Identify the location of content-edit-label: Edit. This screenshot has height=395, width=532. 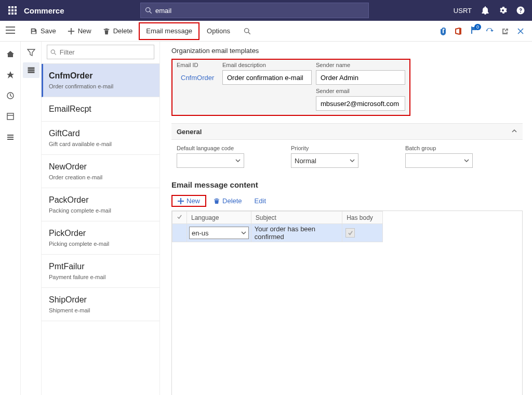
(260, 201).